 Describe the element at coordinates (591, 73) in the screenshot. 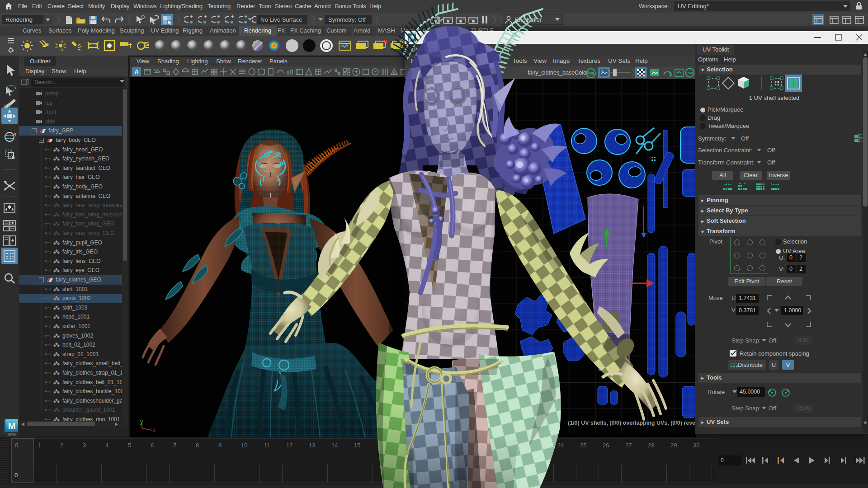

I see `svg-text: RGB` at that location.